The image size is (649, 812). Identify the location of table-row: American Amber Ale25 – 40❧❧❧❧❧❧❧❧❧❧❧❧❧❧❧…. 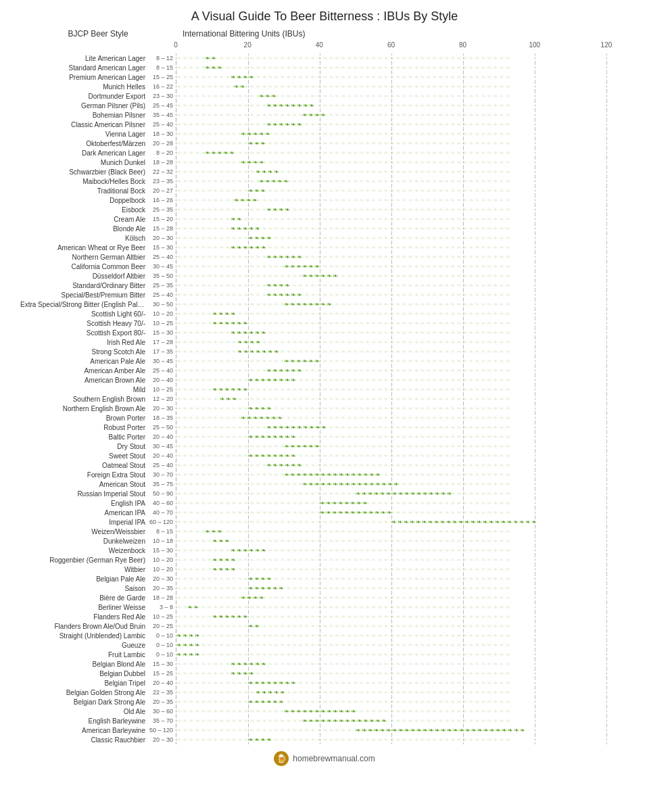
(324, 371).